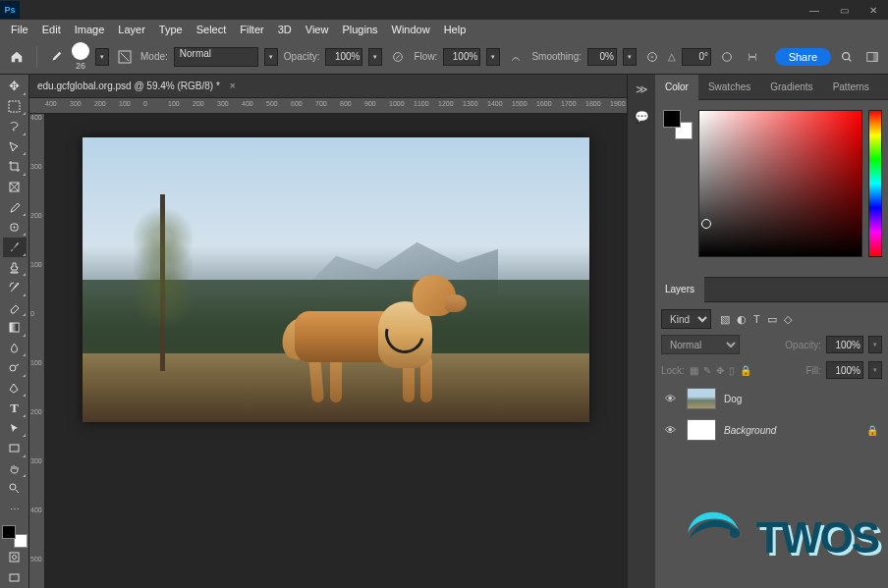 This screenshot has width=888, height=588. What do you see at coordinates (56, 57) in the screenshot?
I see `brush-tool-icon` at bounding box center [56, 57].